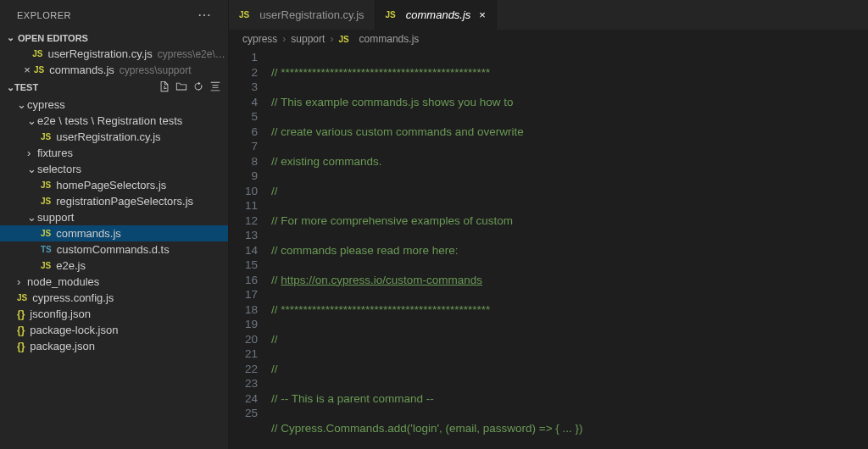  Describe the element at coordinates (81, 69) in the screenshot. I see `open-editor-name: commands.js` at that location.